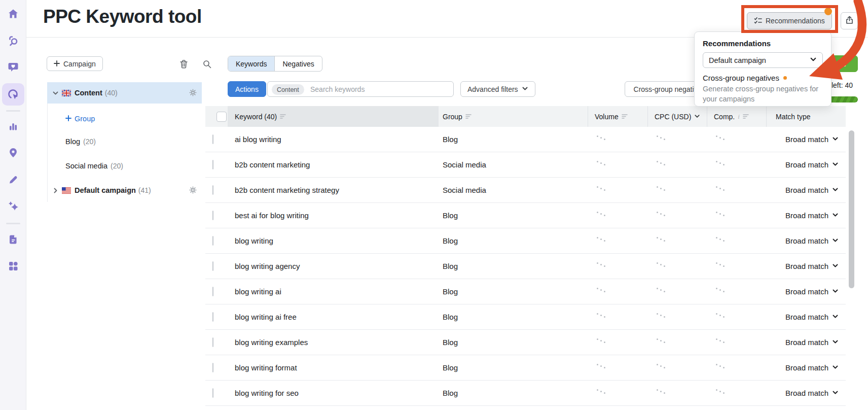  Describe the element at coordinates (333, 117) in the screenshot. I see `column-header-keyword: Keyword (40)` at that location.